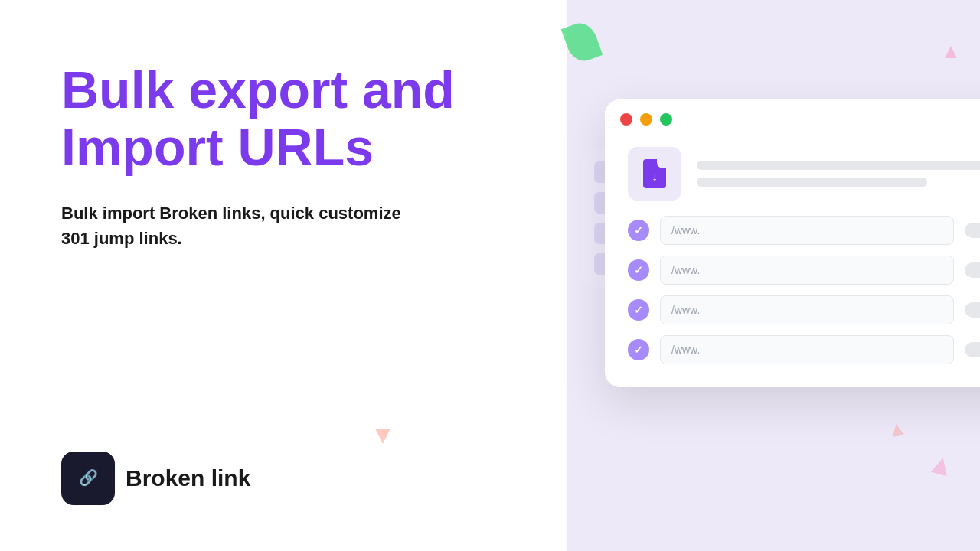  Describe the element at coordinates (655, 174) in the screenshot. I see `file-shape: ↓` at that location.